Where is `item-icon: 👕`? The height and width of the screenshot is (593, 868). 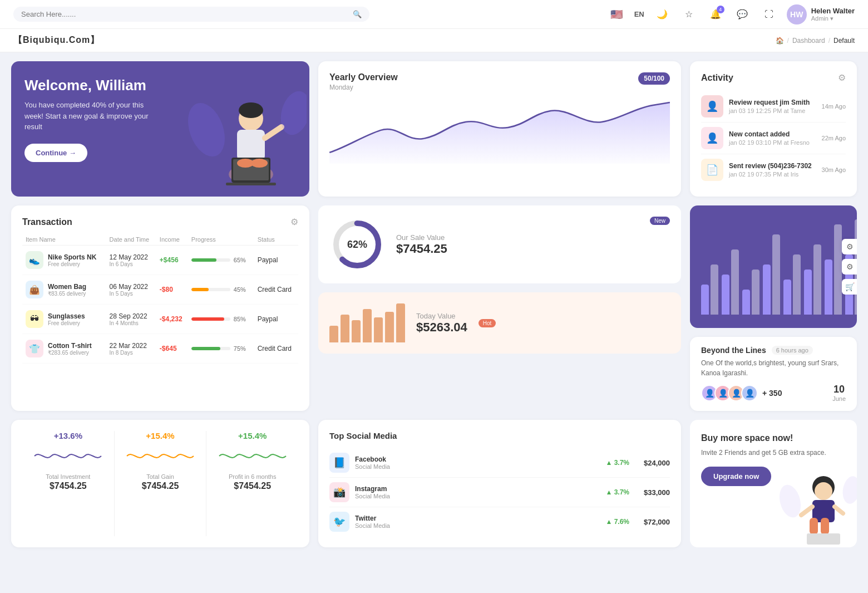
item-icon: 👕 is located at coordinates (34, 349).